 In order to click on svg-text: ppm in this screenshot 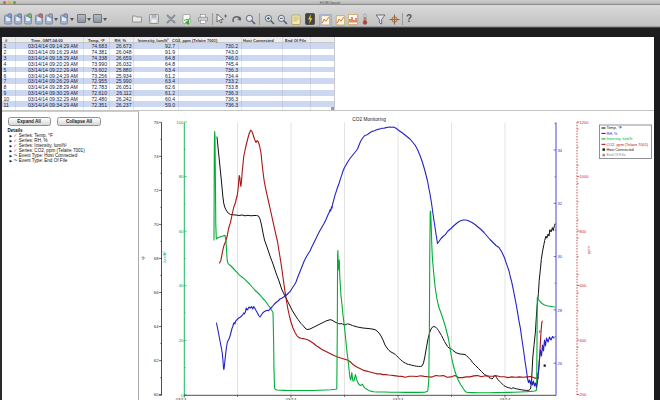, I will do `click(588, 249)`.